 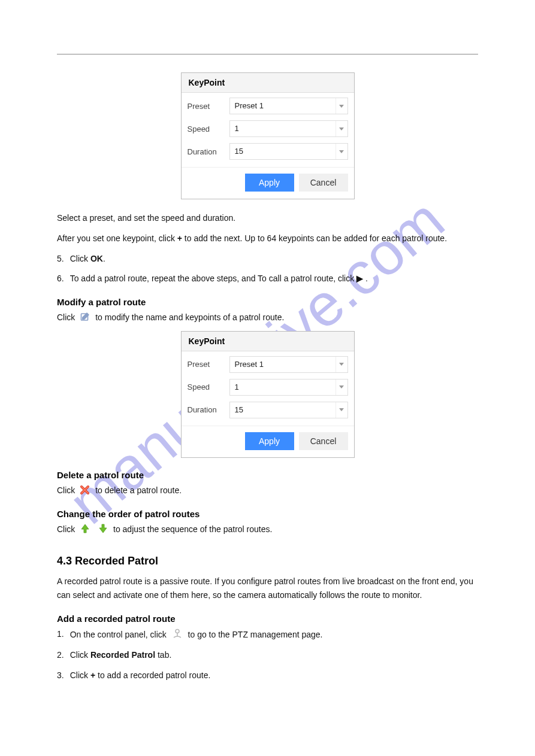 What do you see at coordinates (267, 634) in the screenshot?
I see `step-1: 1. On the control panel, click to go to …` at bounding box center [267, 634].